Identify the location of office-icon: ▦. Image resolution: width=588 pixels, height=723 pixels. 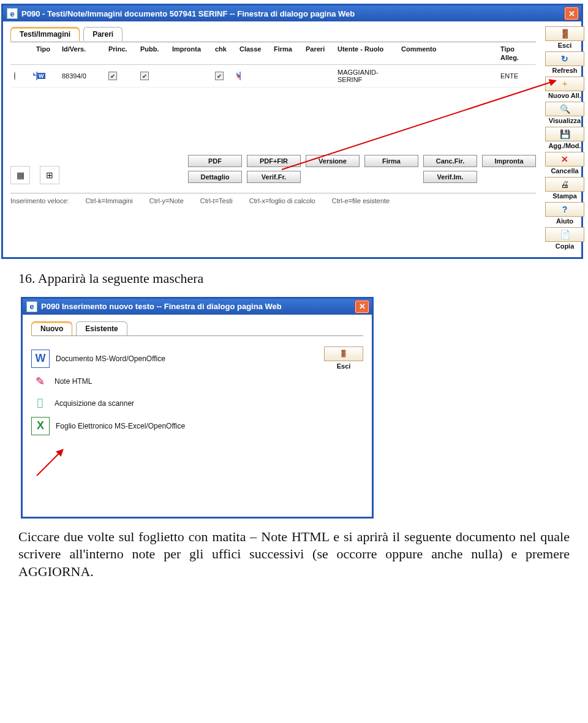
(20, 175).